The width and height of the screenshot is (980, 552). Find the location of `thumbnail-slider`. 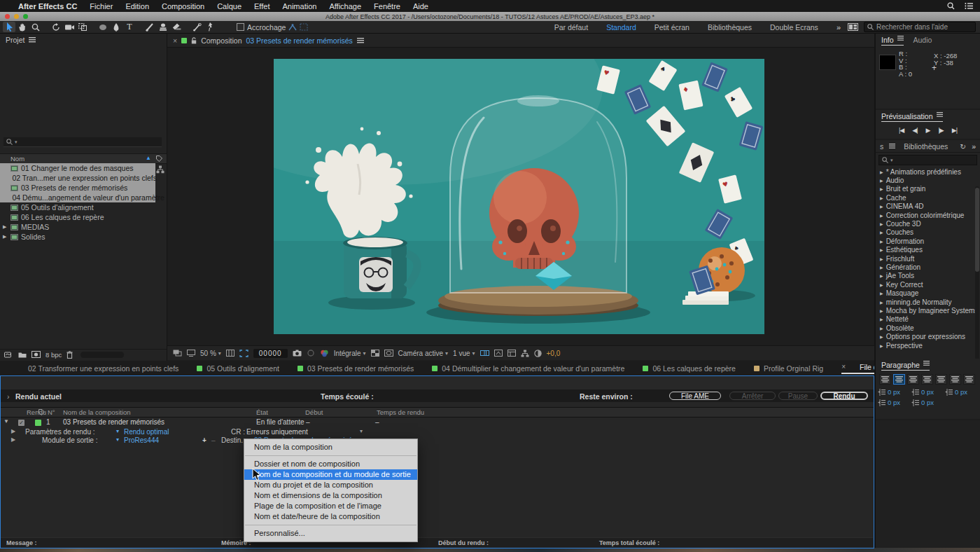

thumbnail-slider is located at coordinates (102, 354).